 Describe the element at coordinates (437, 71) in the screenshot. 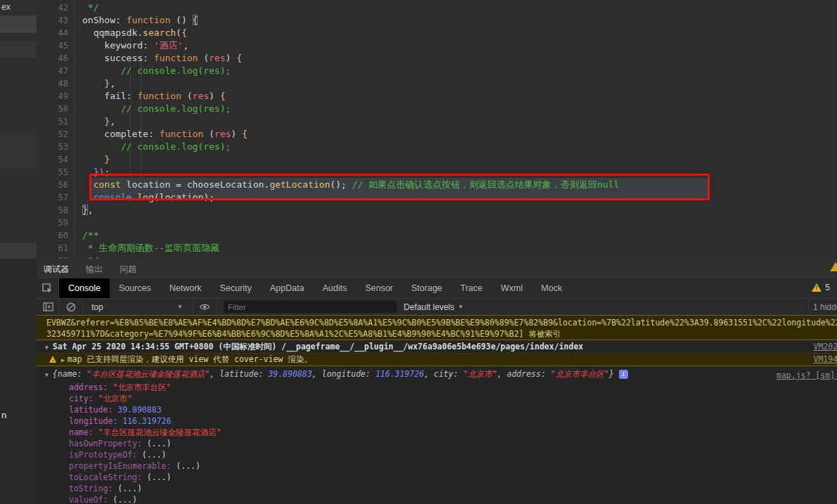

I see `code-line-47: // console.log(res);` at that location.